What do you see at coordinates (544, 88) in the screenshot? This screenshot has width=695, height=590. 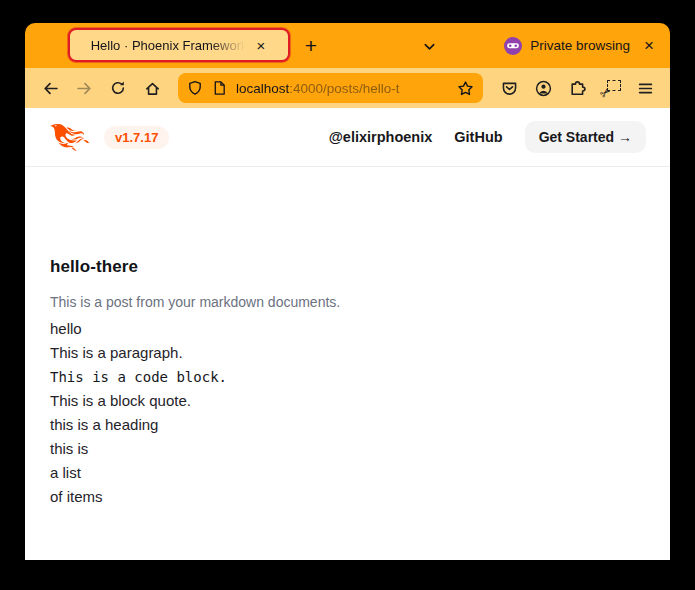 I see `account-icon` at bounding box center [544, 88].